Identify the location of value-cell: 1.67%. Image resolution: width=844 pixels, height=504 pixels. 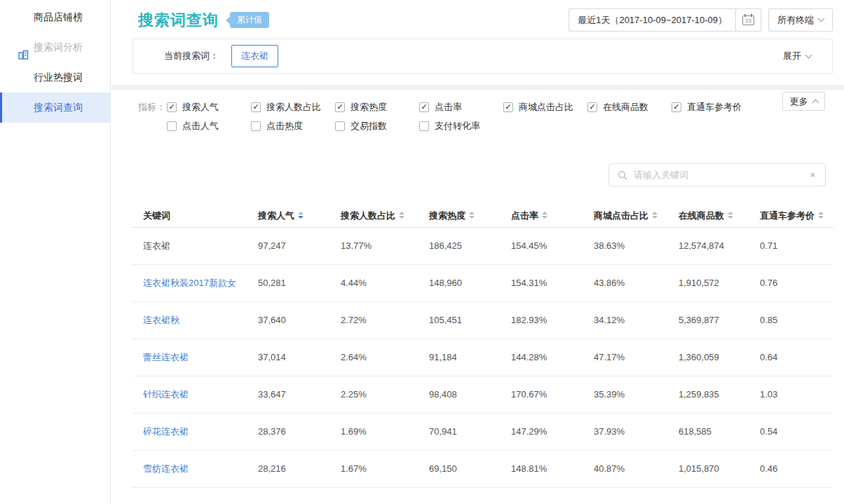
(374, 468).